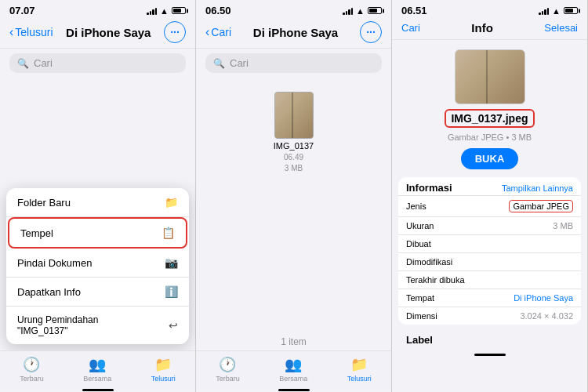  Describe the element at coordinates (293, 168) in the screenshot. I see `file-size-2: 3 MB` at that location.